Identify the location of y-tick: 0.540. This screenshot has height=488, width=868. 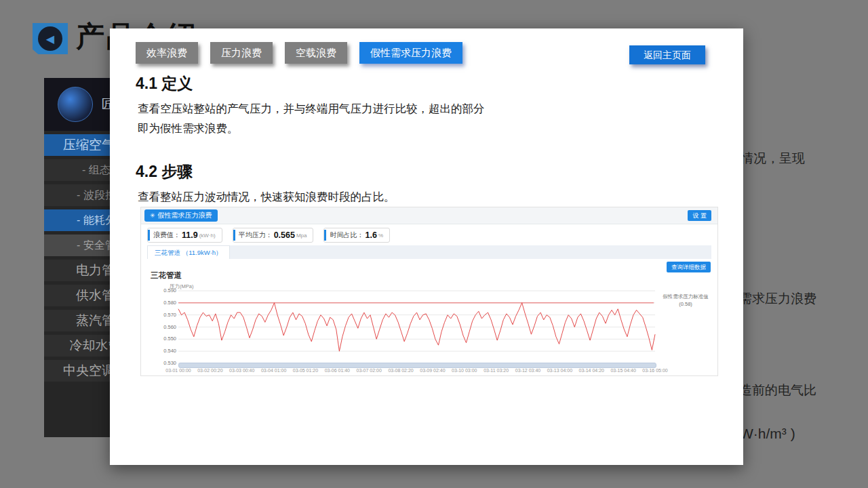
(164, 351).